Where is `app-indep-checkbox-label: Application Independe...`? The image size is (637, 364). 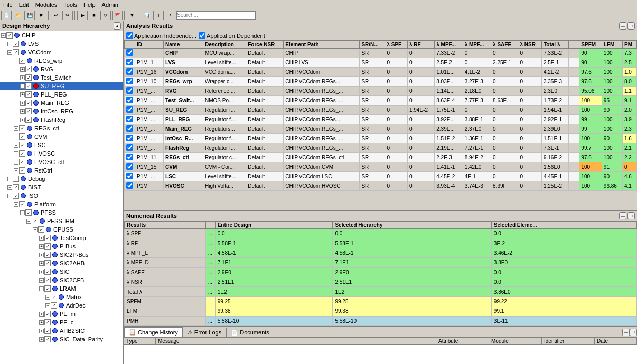 app-indep-checkbox-label: Application Independe... is located at coordinates (162, 36).